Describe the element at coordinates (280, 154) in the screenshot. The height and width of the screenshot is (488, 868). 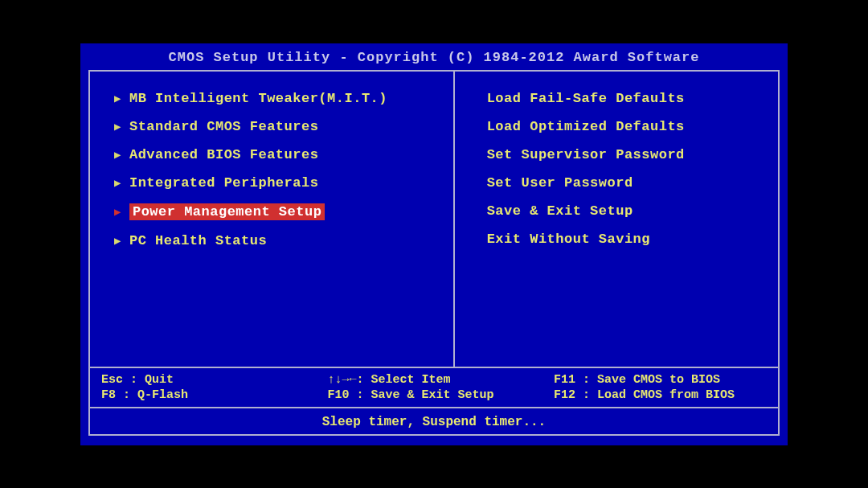
I see `menu-item-advanced-bios: ▶ Advanced BIOS Features` at that location.